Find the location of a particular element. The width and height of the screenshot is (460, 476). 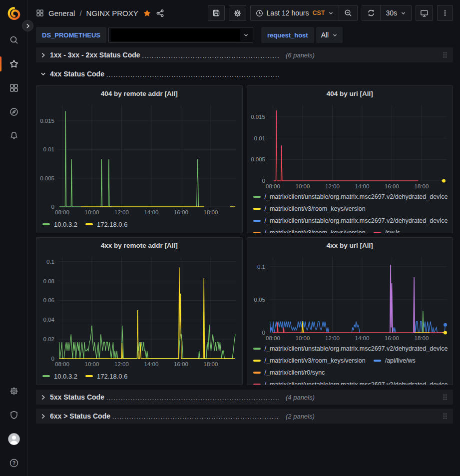

panel-title: 404 by uri [All] is located at coordinates (350, 93).